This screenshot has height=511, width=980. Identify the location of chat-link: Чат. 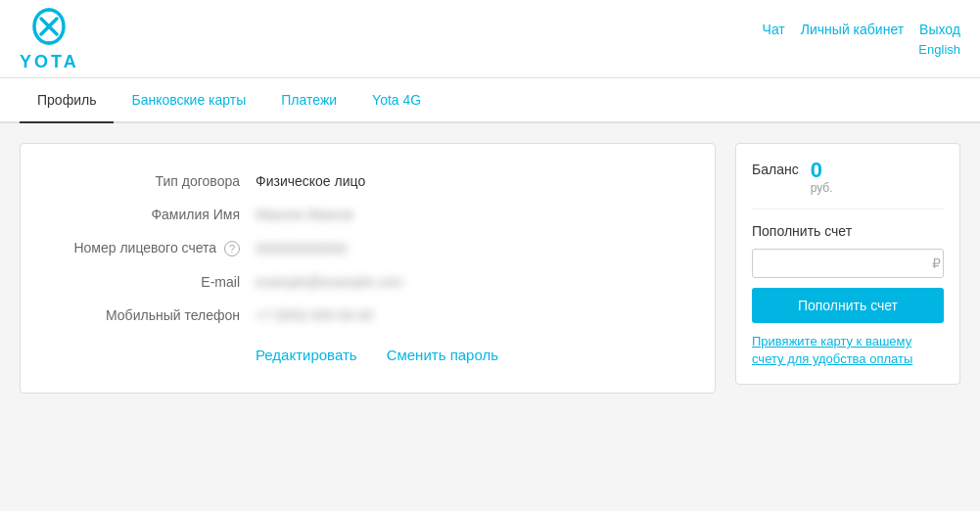
(773, 29).